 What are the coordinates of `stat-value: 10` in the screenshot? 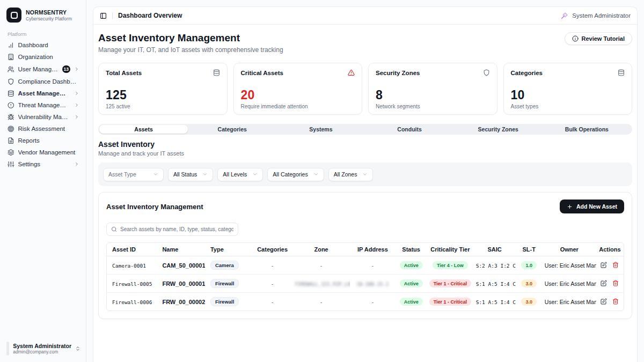 It's located at (568, 95).